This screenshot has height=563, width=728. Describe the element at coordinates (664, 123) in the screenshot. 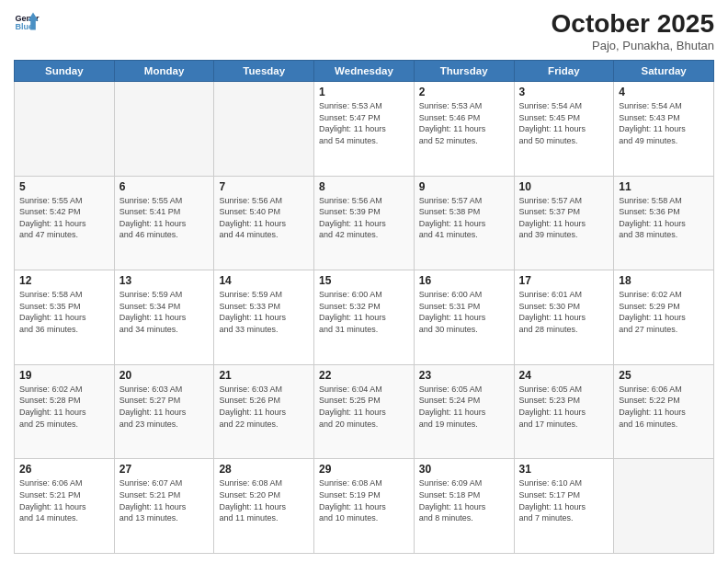

I see `day-info: Sunrise: 5:54 AM Sunset: 5:43 PM Dayligh…` at that location.